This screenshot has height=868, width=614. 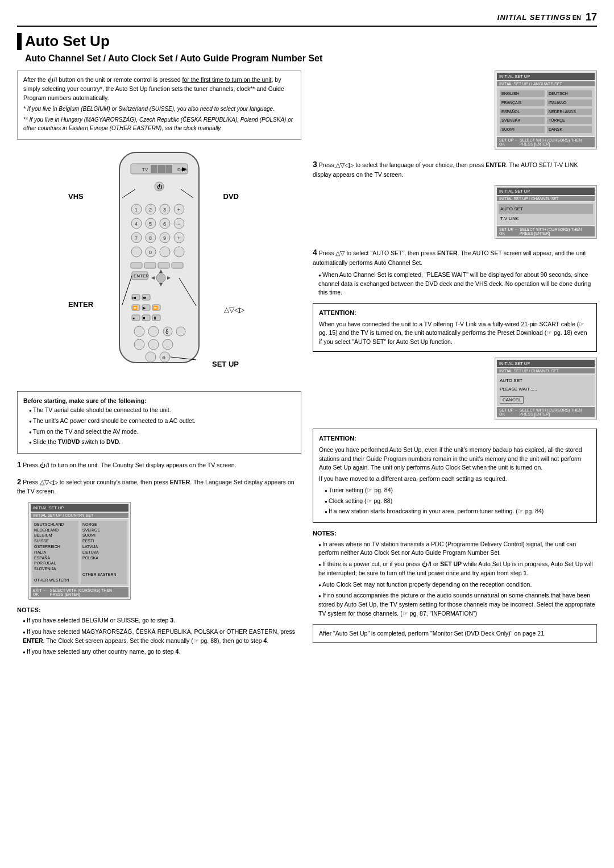 What do you see at coordinates (159, 610) in the screenshot?
I see `notes-left-title: NOTES:` at bounding box center [159, 610].